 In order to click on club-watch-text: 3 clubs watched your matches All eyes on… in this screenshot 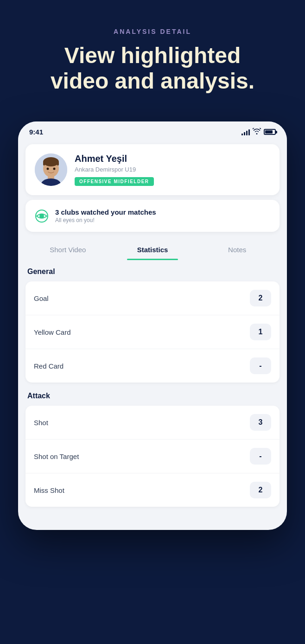, I will do `click(106, 216)`.